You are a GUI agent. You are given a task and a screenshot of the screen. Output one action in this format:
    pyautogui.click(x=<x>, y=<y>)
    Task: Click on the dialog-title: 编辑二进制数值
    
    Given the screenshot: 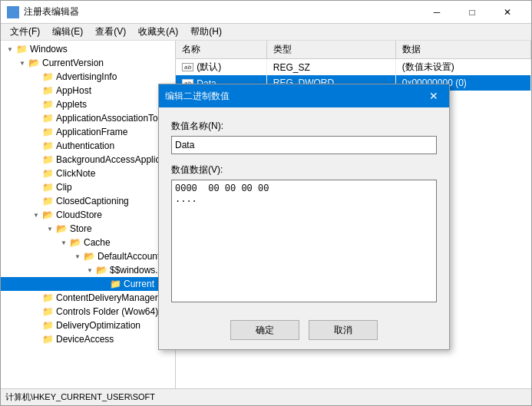 What is the action you would take?
    pyautogui.click(x=295, y=97)
    